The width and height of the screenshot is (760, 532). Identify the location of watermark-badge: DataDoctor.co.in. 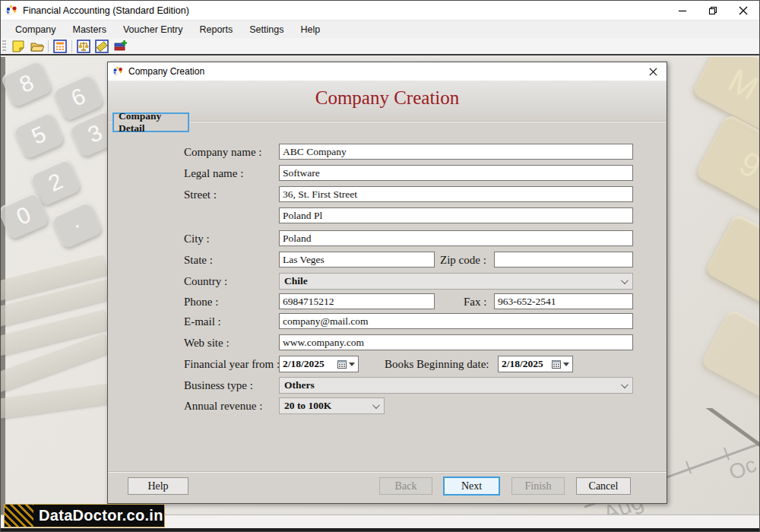
(84, 515).